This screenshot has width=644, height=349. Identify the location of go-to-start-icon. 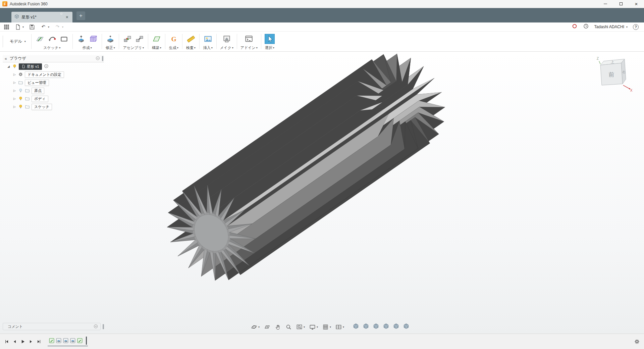
(7, 342).